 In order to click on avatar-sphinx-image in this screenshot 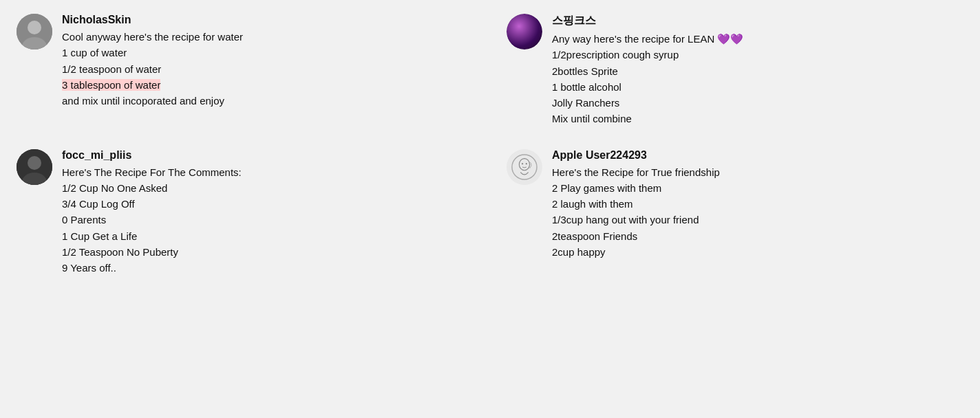, I will do `click(524, 32)`.